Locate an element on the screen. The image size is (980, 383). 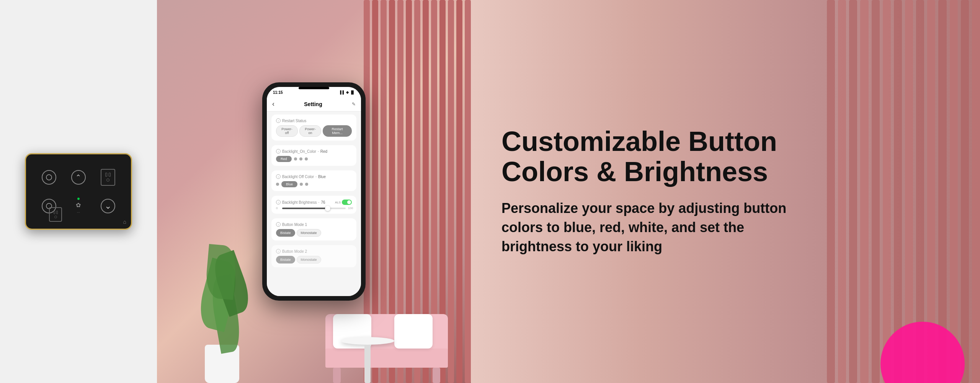
blue-color-selector: Blue is located at coordinates (314, 184).